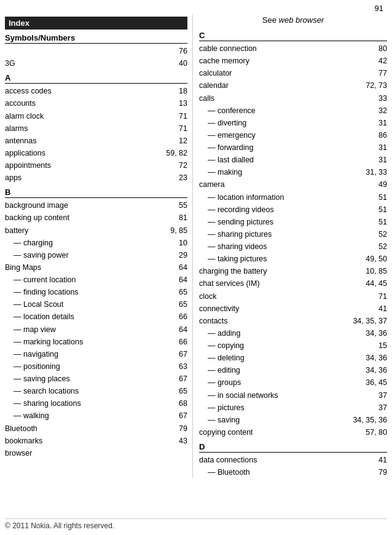 This screenshot has height=535, width=392. What do you see at coordinates (293, 148) in the screenshot?
I see `list-item: — forwarding31` at bounding box center [293, 148].